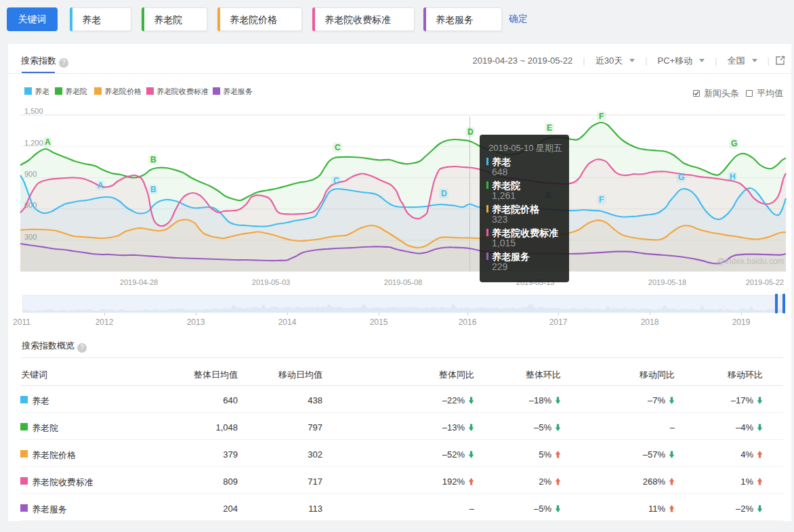 The image size is (794, 532). What do you see at coordinates (549, 128) in the screenshot?
I see `svg-text: E` at bounding box center [549, 128].